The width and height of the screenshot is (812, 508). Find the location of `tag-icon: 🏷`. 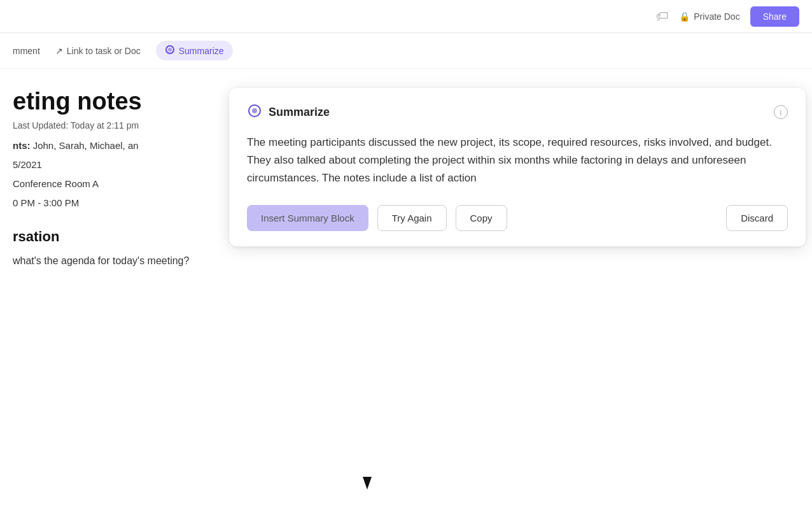

tag-icon: 🏷 is located at coordinates (662, 17).